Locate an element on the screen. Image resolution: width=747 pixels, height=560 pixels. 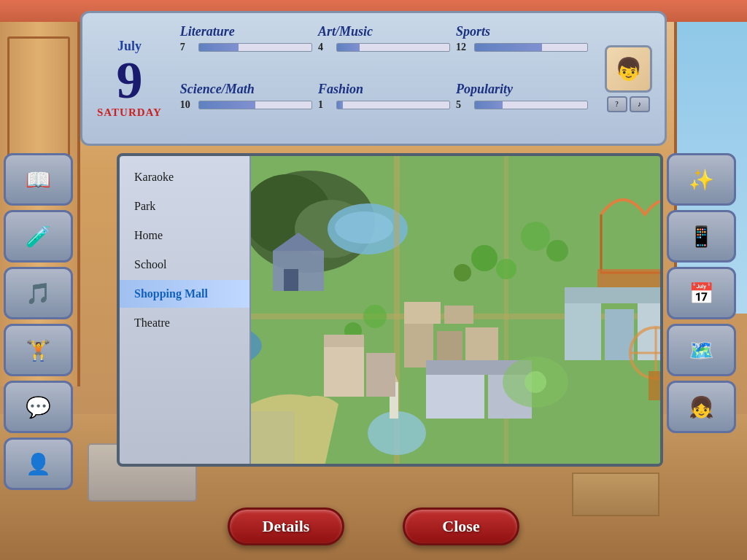
location-theatre: Theatre is located at coordinates (185, 323).